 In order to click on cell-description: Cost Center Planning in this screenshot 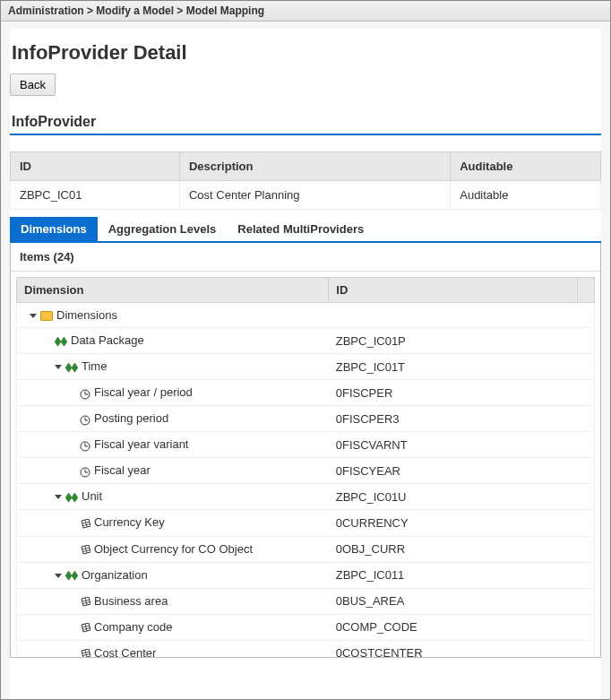, I will do `click(314, 195)`.